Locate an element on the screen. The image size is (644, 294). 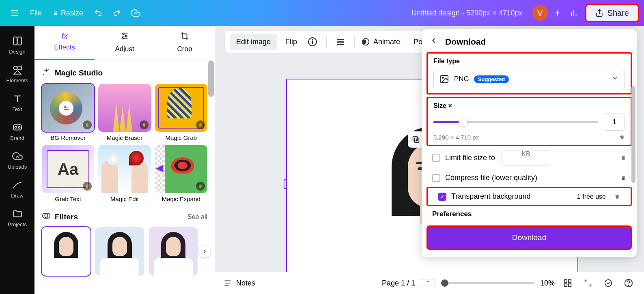
rail-design: Design is located at coordinates (17, 45).